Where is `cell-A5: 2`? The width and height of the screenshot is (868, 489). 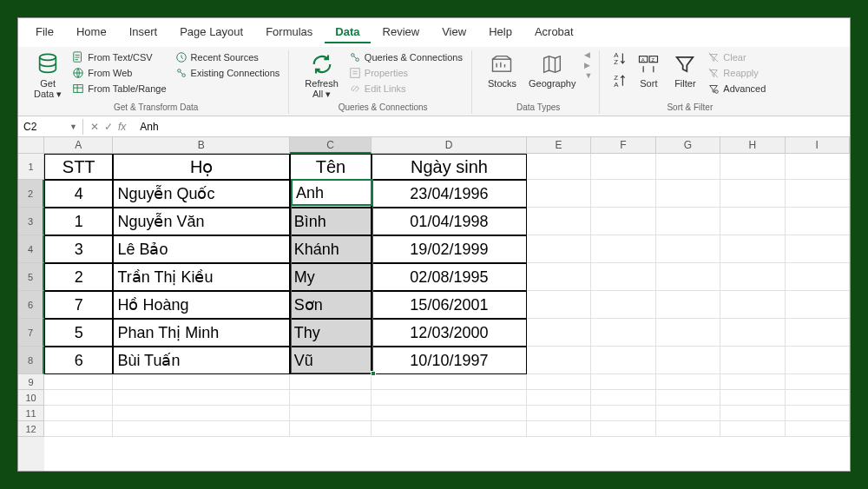 cell-A5: 2 is located at coordinates (78, 277).